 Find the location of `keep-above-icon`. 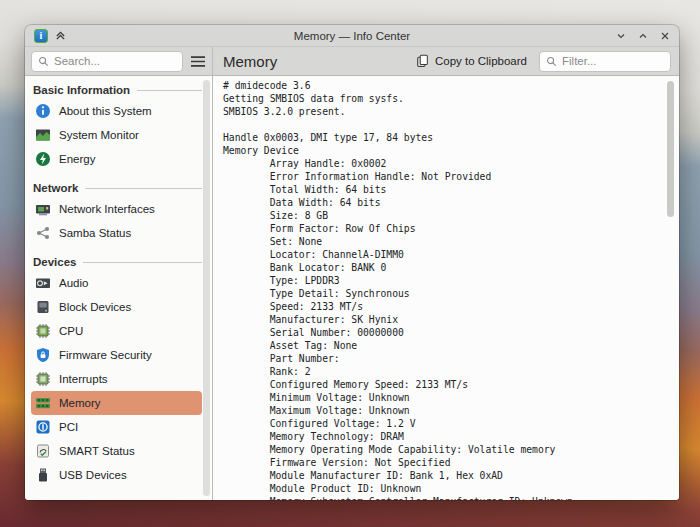

keep-above-icon is located at coordinates (60, 36).